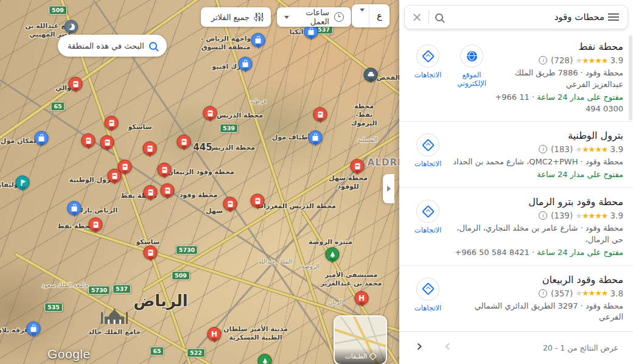 The width and height of the screenshot is (633, 364). Describe the element at coordinates (360, 340) in the screenshot. I see `layers-widget: الطبقات` at that location.